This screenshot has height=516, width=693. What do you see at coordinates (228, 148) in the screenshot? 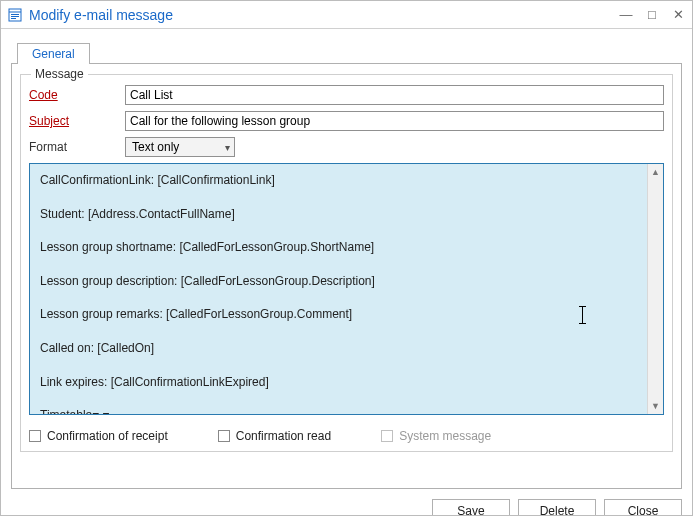
I see `chevron-down-icon: ▾` at bounding box center [228, 148].